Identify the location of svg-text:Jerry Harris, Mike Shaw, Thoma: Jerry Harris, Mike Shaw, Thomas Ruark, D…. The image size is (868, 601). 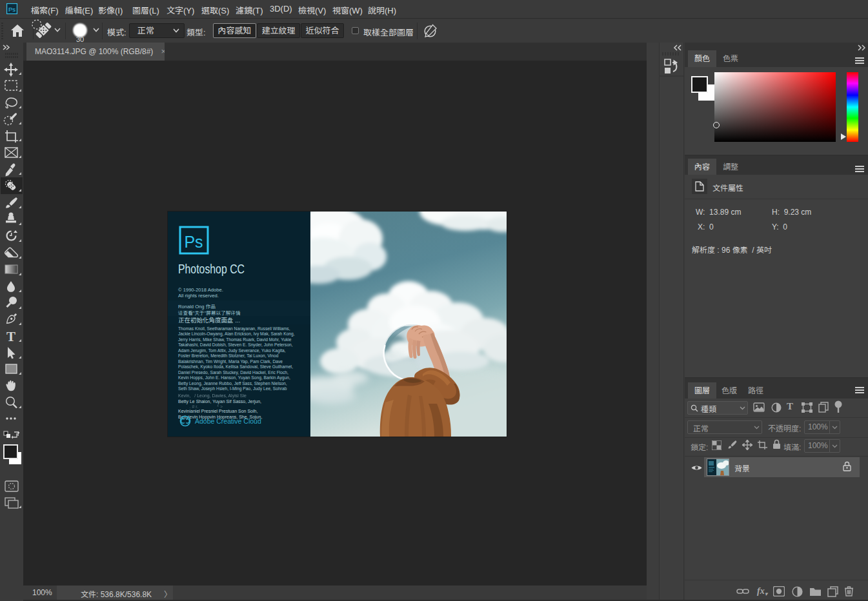
(235, 340).